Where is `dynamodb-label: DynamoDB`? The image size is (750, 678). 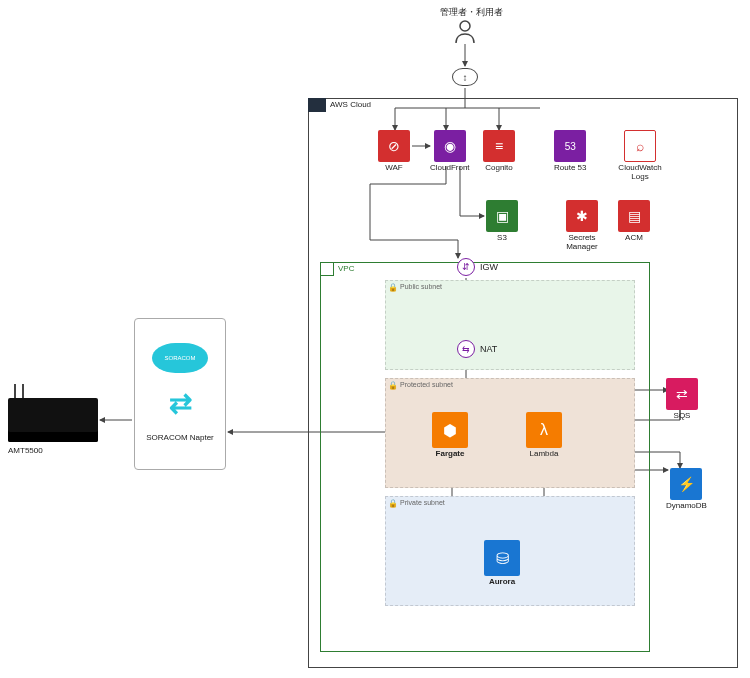 dynamodb-label: DynamoDB is located at coordinates (686, 506).